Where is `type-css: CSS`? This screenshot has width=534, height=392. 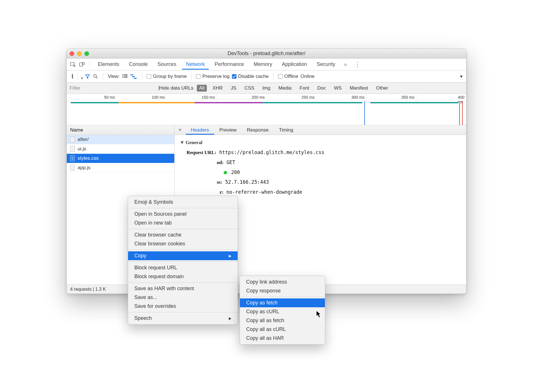 type-css: CSS is located at coordinates (249, 88).